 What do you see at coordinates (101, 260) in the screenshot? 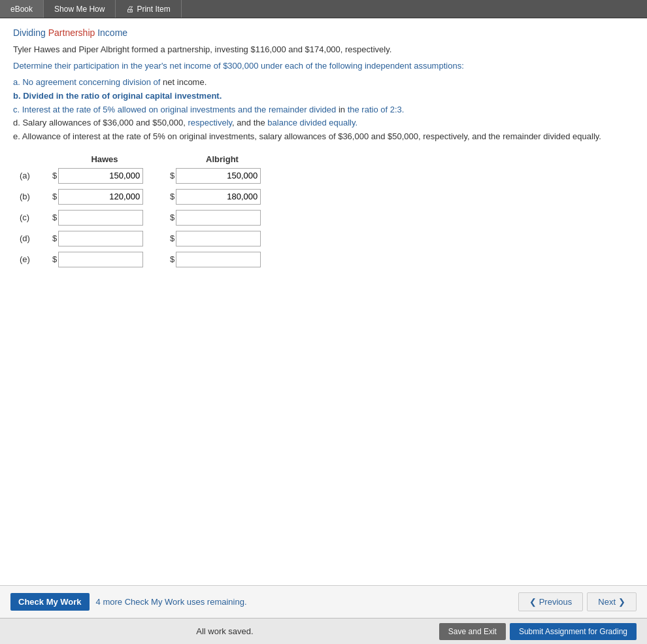
I see `hawes-input-e` at bounding box center [101, 260].